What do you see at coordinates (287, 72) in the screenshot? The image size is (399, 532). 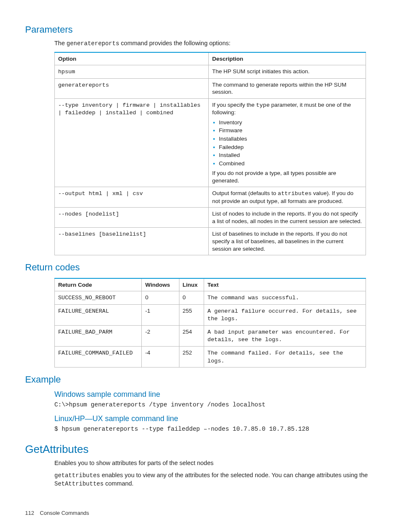 I see `description-cell: The HP SUM script initiates this action.` at bounding box center [287, 72].